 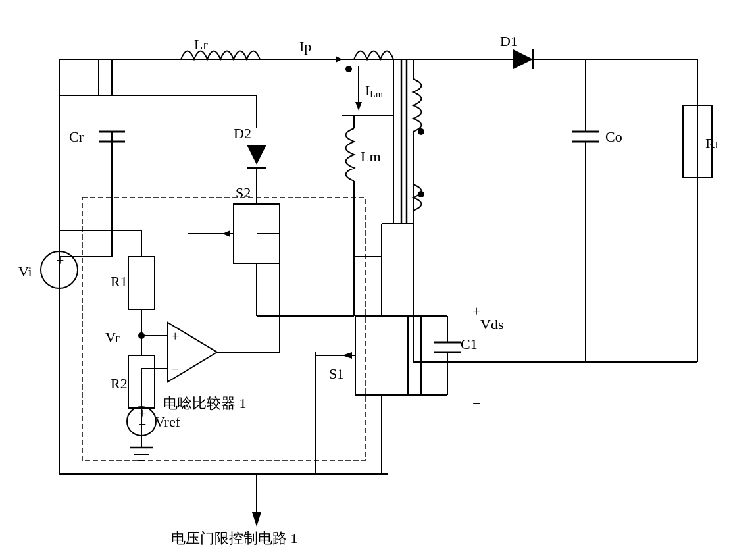 I want to click on d2-label: D2, so click(x=242, y=133).